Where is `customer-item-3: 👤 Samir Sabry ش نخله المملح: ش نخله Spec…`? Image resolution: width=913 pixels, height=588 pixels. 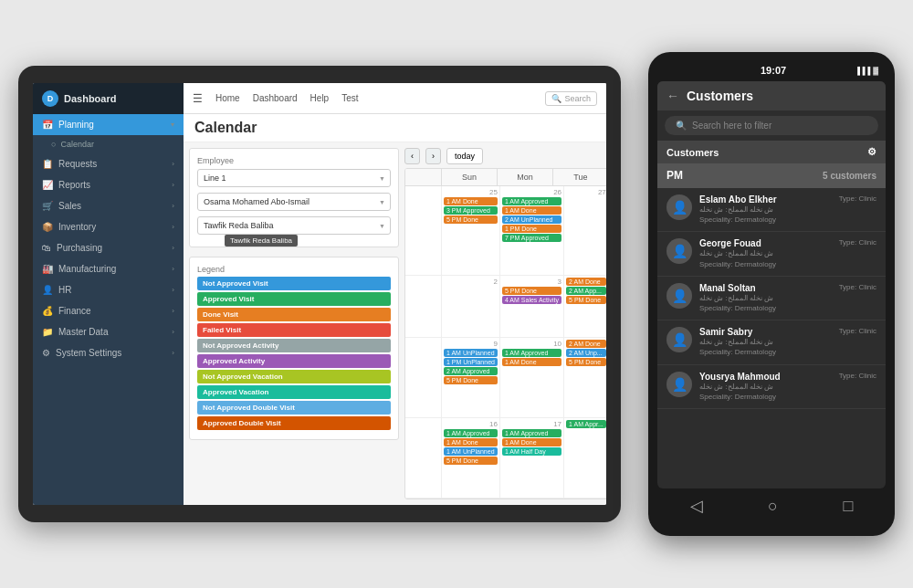 customer-item-3: 👤 Samir Sabry ش نخله المملح: ش نخله Spec… is located at coordinates (771, 342).